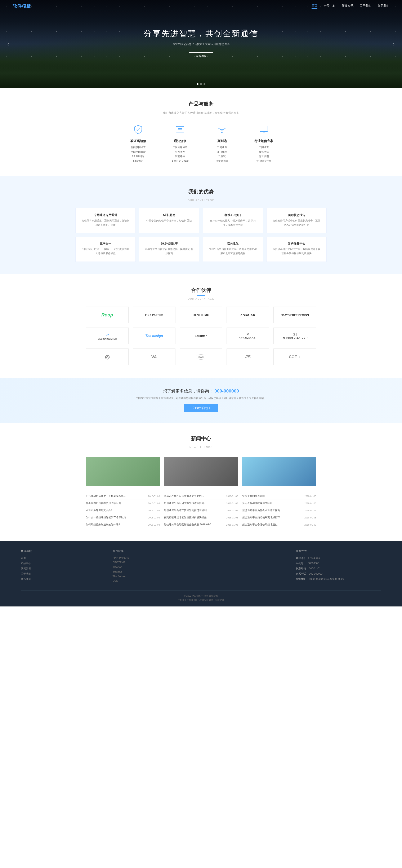  Describe the element at coordinates (295, 357) in the screenshot. I see `partner-cge: CGE→` at that location.